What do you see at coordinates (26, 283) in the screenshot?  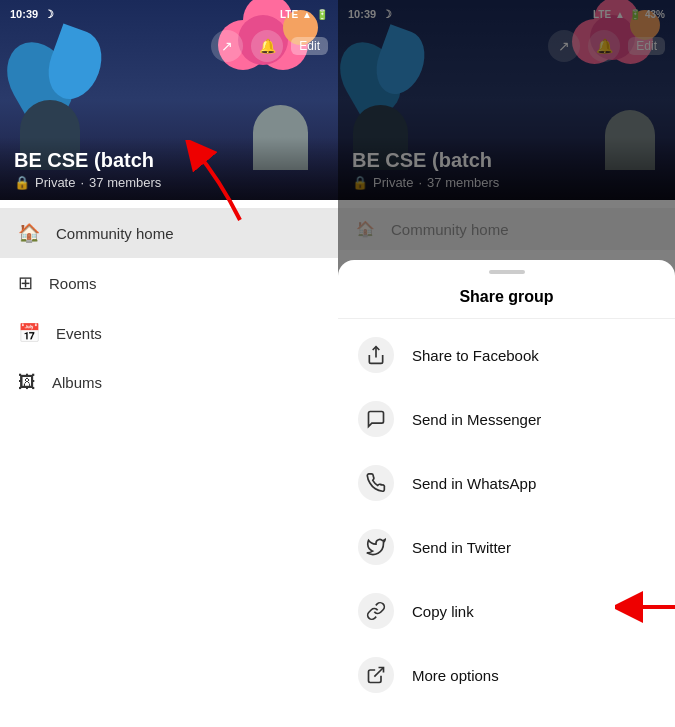 I see `left-rooms-icon: ⊞` at bounding box center [26, 283].